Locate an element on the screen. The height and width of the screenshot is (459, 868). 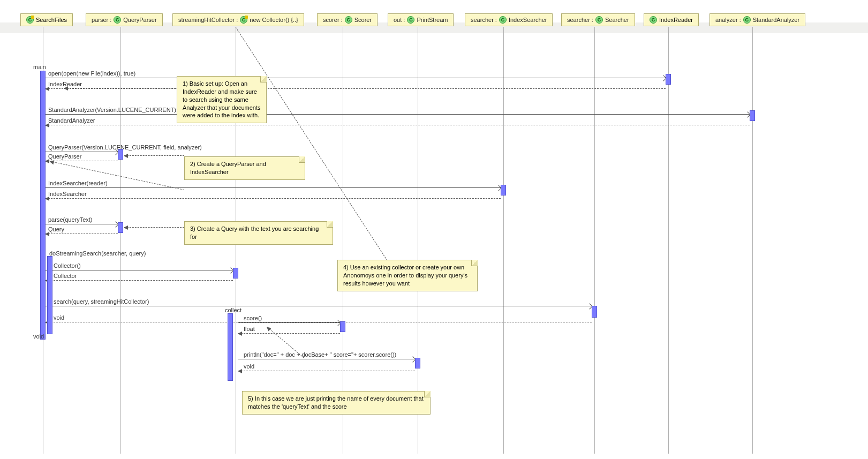
note-5: 5) In this case we are just printing the… is located at coordinates (336, 403).